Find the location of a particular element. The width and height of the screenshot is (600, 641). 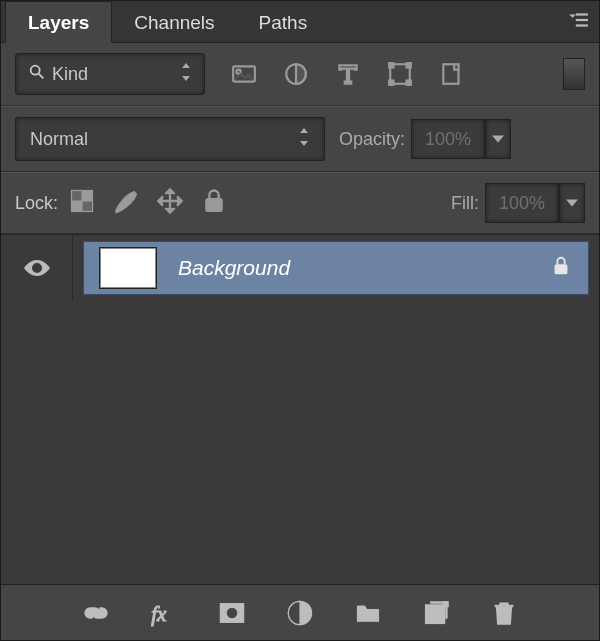

filter-adjustment-icon is located at coordinates (296, 74).